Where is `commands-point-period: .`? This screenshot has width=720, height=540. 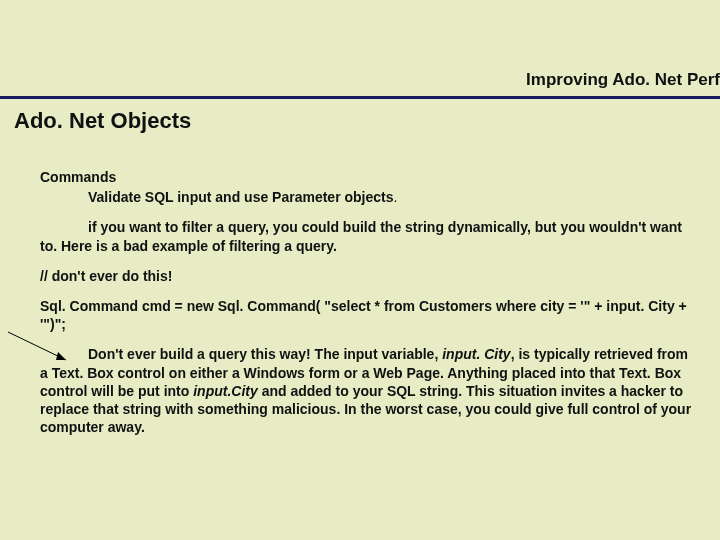 commands-point-period: . is located at coordinates (396, 197).